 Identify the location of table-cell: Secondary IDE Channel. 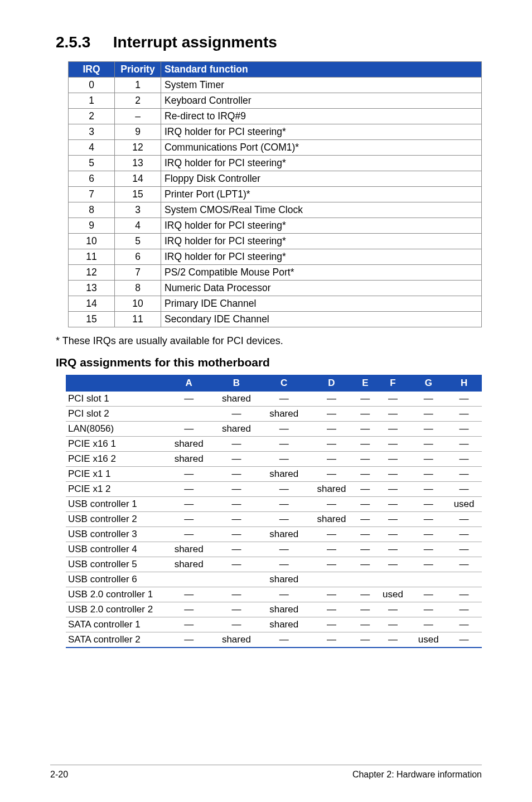
(321, 320).